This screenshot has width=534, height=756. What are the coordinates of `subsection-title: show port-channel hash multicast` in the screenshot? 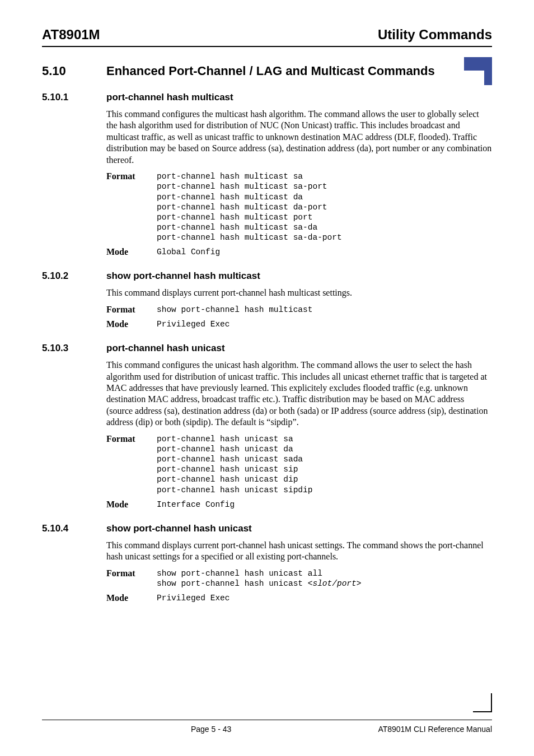 It's located at (184, 276).